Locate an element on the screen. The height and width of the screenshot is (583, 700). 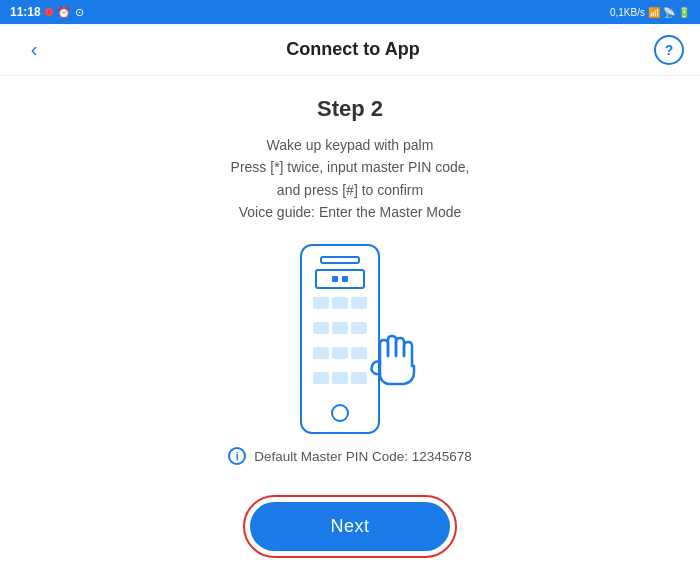
record-icon: ⊙ is located at coordinates (80, 12).